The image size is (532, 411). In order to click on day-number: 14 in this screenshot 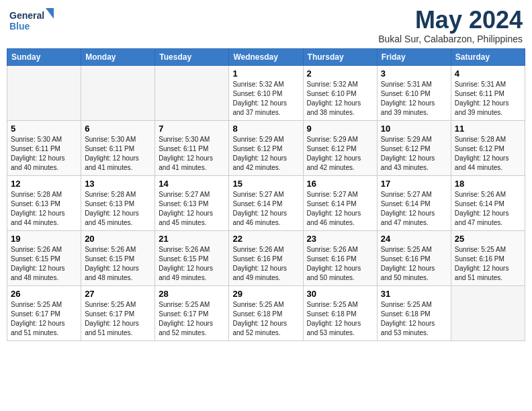, I will do `click(192, 184)`.